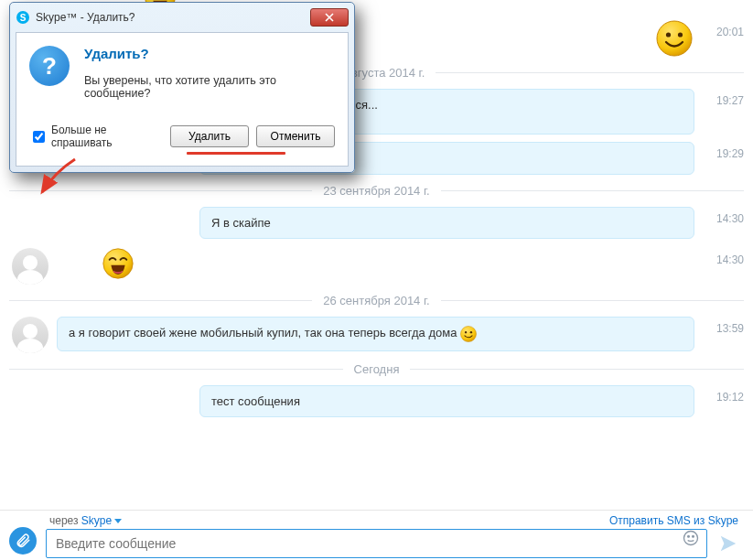  What do you see at coordinates (86, 521) in the screenshot?
I see `via-label: через Skype` at bounding box center [86, 521].